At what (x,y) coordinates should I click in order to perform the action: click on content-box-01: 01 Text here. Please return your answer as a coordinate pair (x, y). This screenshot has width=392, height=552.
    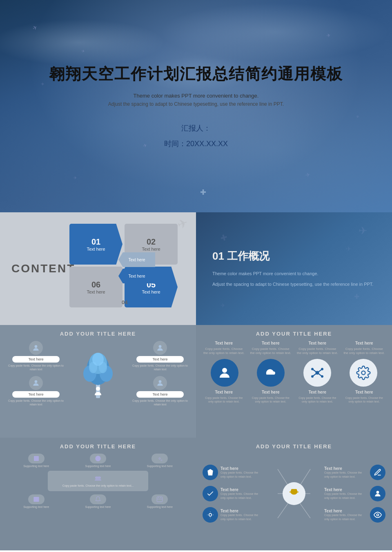
    Looking at the image, I should click on (96, 244).